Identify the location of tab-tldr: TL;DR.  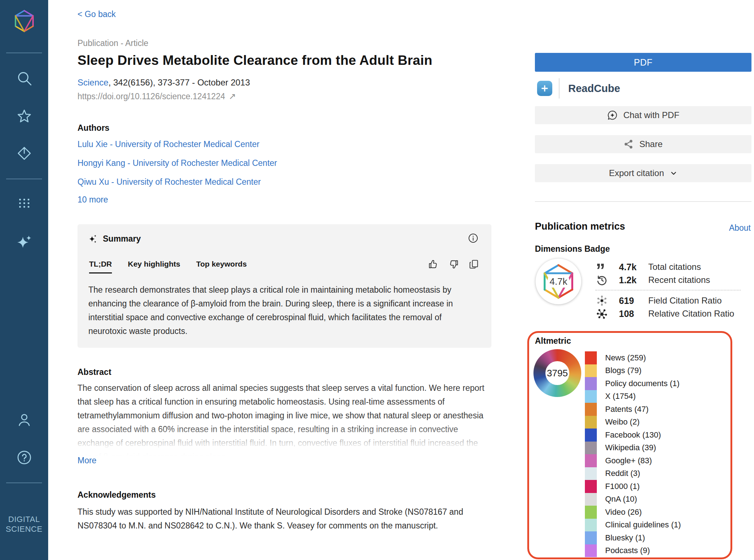
(101, 267).